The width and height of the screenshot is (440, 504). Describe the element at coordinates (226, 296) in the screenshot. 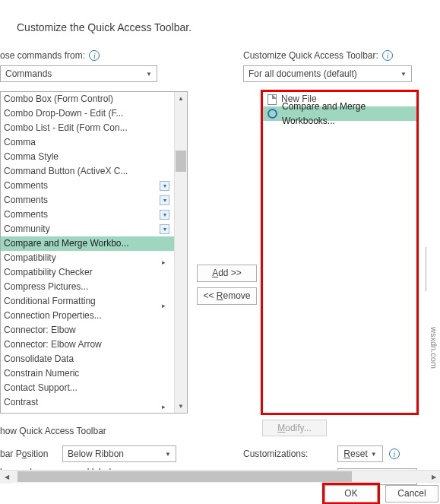

I see `remove-button: << Remove` at that location.